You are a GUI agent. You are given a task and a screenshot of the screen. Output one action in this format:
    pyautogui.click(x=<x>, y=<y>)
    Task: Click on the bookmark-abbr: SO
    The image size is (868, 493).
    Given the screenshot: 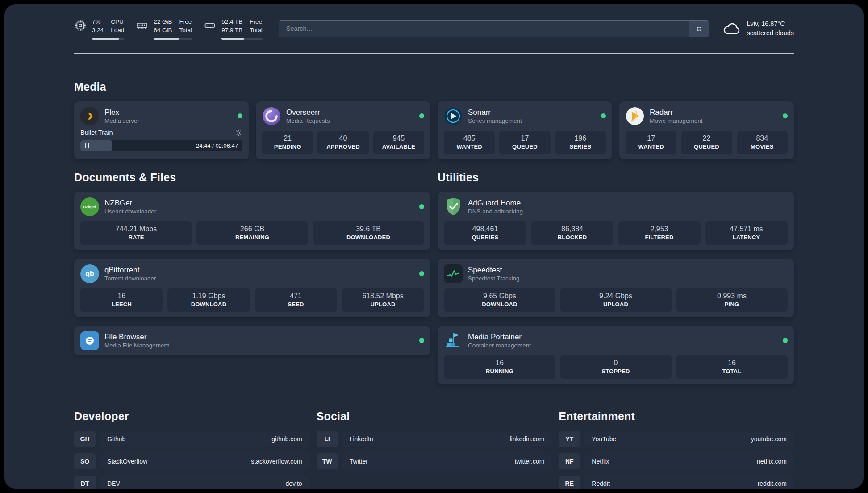 What is the action you would take?
    pyautogui.click(x=85, y=461)
    